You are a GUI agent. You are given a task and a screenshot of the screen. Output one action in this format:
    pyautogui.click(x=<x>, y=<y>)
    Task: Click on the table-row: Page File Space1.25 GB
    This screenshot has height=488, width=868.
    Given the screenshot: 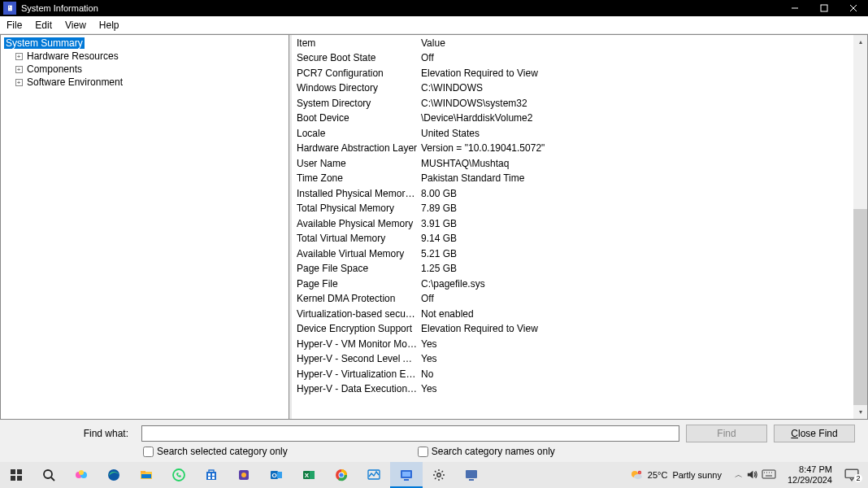 What is the action you would take?
    pyautogui.click(x=579, y=268)
    